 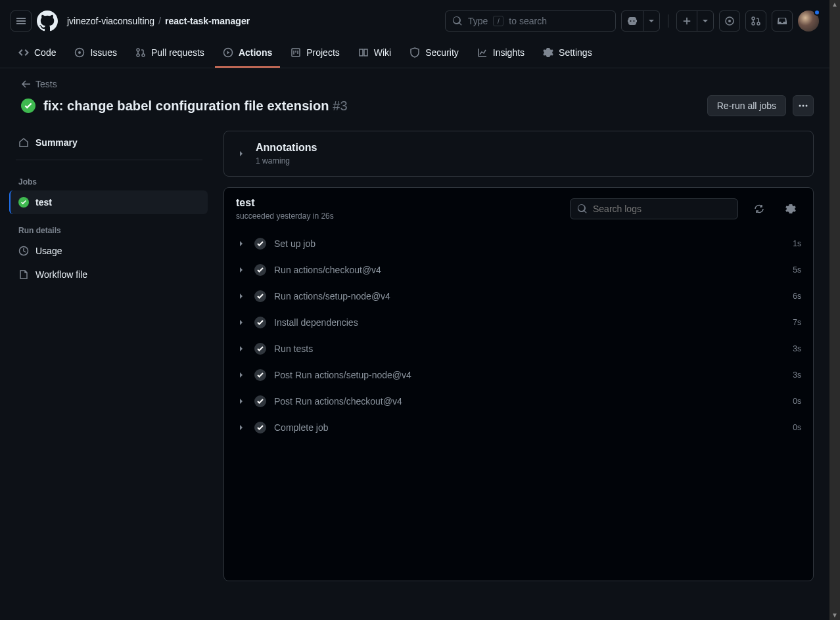 What do you see at coordinates (62, 275) in the screenshot?
I see `workflow-file-label: Workflow file` at bounding box center [62, 275].